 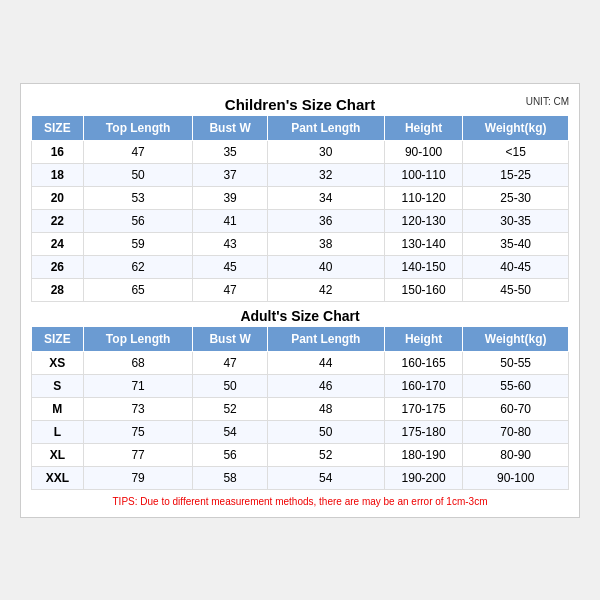 I want to click on adults-col-pant: Pant Length, so click(x=326, y=338).